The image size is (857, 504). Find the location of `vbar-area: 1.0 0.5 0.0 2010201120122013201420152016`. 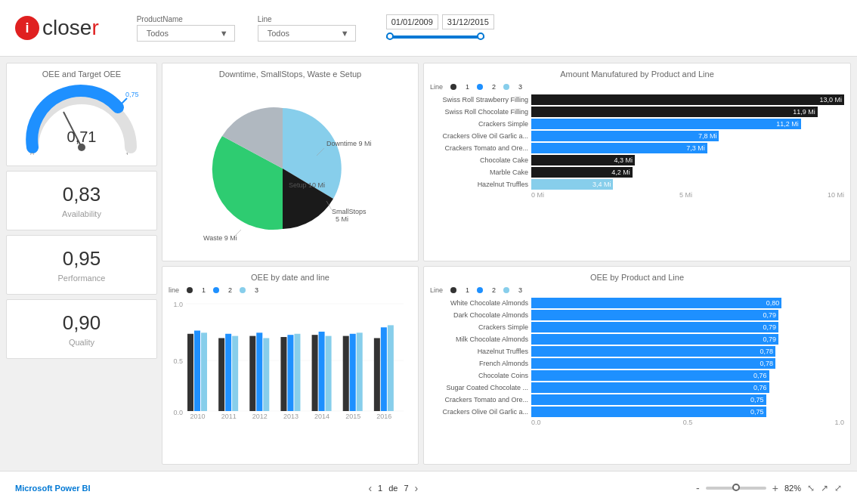

vbar-area: 1.0 0.5 0.0 2010201120122013201420152016 is located at coordinates (290, 358).